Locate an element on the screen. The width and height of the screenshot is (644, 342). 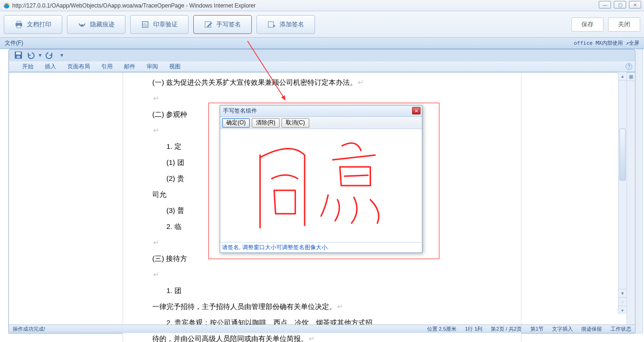
right-tool-strip: ▦ is located at coordinates (631, 199).